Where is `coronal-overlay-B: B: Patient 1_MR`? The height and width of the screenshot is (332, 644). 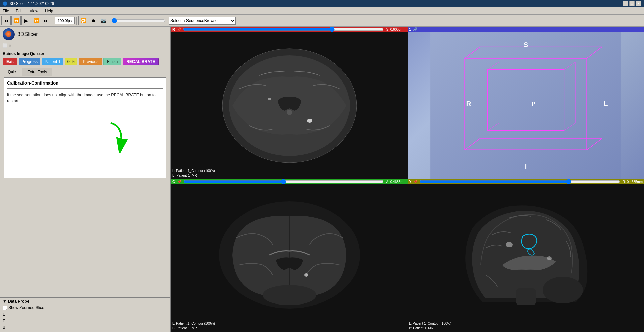 coronal-overlay-B: B: Patient 1_MR is located at coordinates (194, 328).